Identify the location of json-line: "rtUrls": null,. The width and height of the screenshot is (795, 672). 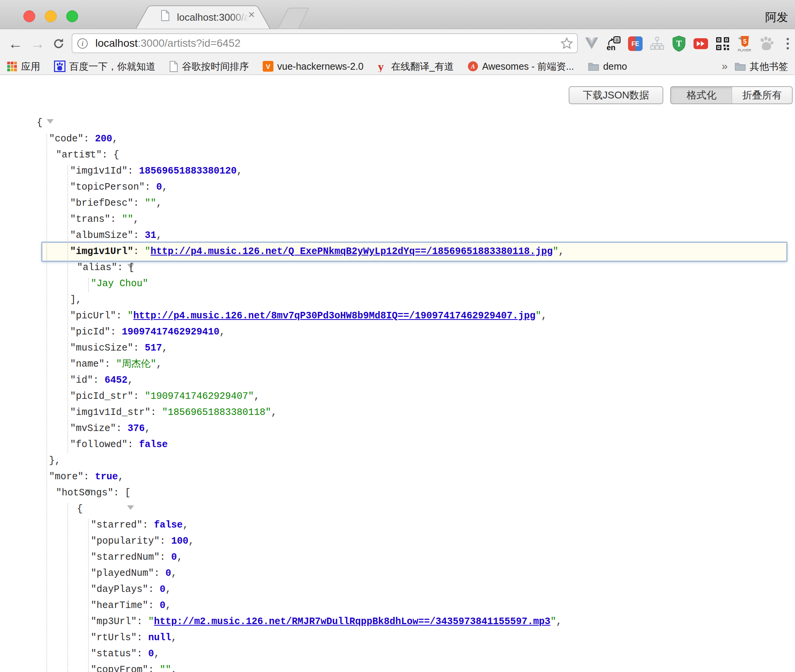
(398, 638).